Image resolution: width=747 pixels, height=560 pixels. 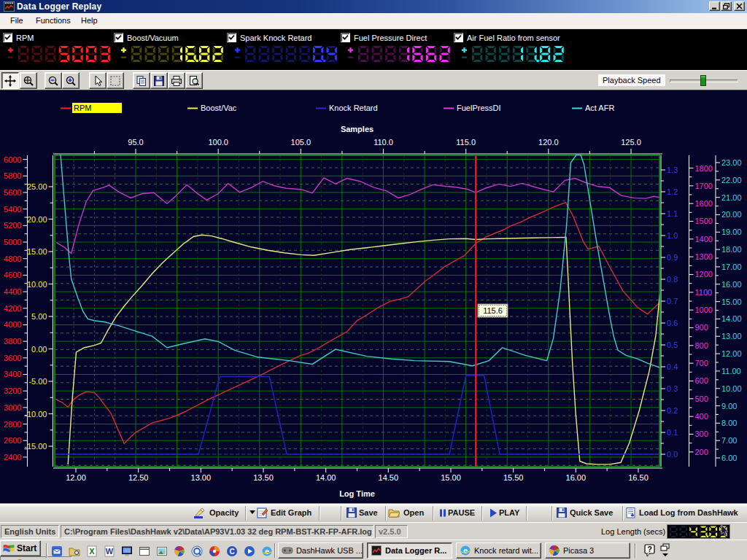 I want to click on excel-icon: X, so click(x=92, y=551).